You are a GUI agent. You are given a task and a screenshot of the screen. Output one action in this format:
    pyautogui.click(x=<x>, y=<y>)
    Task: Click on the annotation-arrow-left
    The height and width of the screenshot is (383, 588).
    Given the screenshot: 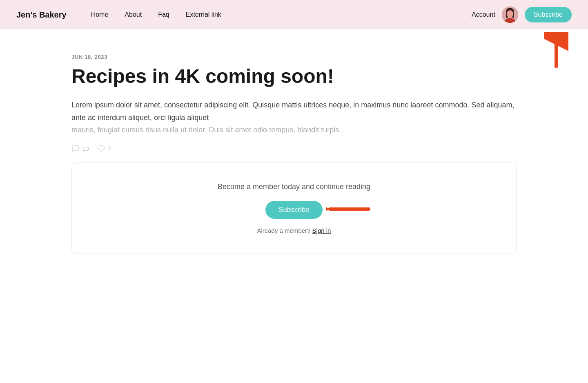 What is the action you would take?
    pyautogui.click(x=348, y=210)
    